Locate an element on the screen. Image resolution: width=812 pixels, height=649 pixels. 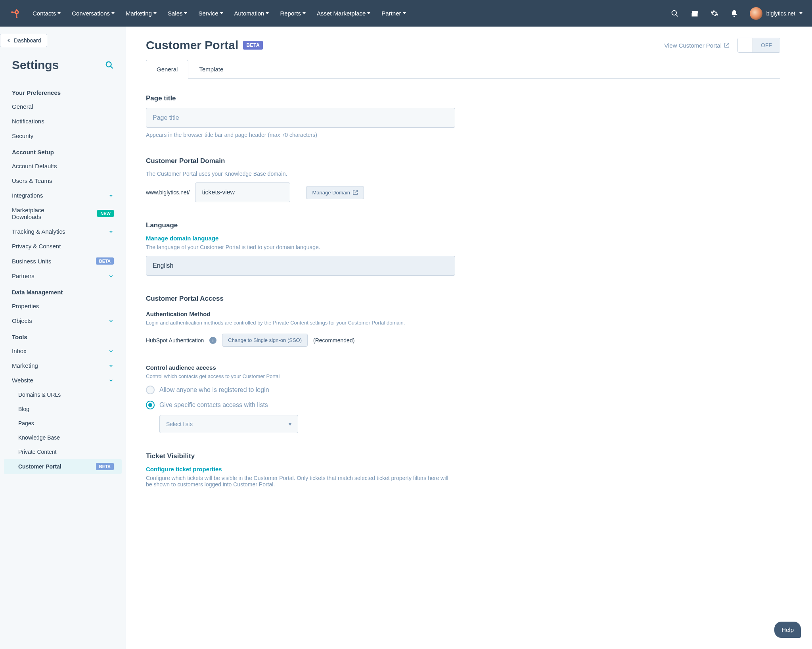
auth-method-help: Login and authentication methods are con… is located at coordinates (301, 323).